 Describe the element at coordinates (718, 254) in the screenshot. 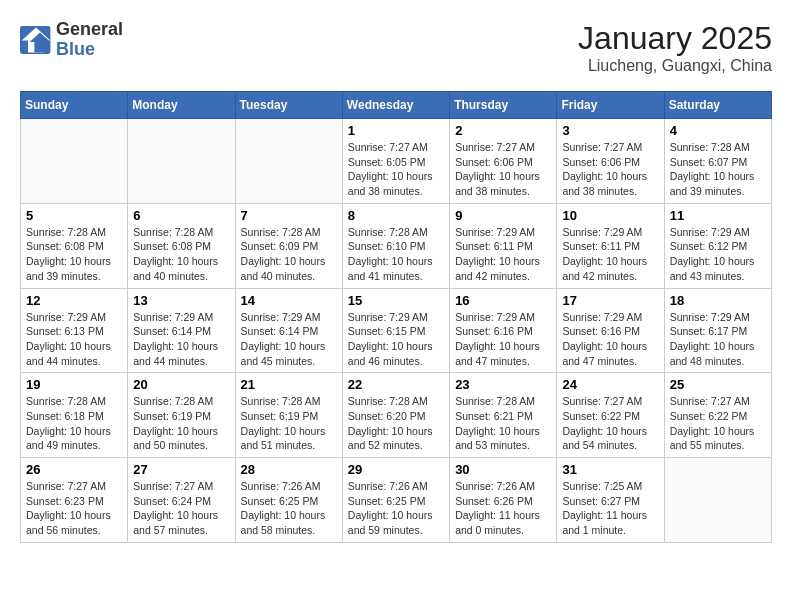

I see `day-info: Sunrise: 7:29 AMSunset: 6:12 PMDaylight:…` at that location.